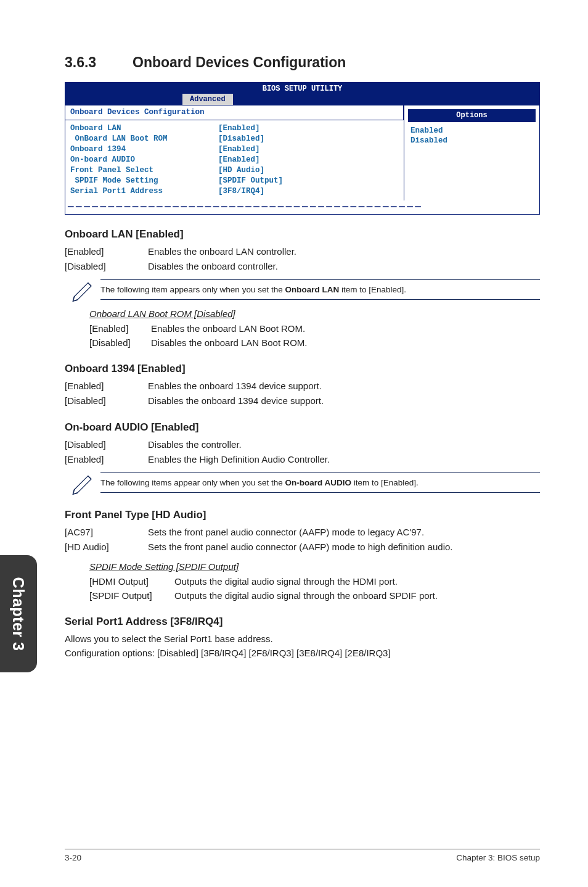 The height and width of the screenshot is (887, 588). What do you see at coordinates (222, 252) in the screenshot?
I see `option-desc: Enables the onboard LAN controller.` at bounding box center [222, 252].